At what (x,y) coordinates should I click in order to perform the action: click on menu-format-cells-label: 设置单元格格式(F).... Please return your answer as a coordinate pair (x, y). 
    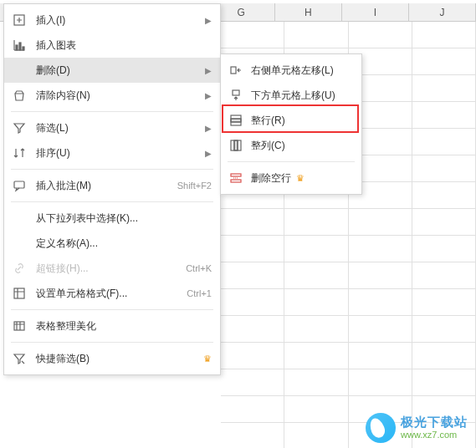
    Looking at the image, I should click on (108, 294).